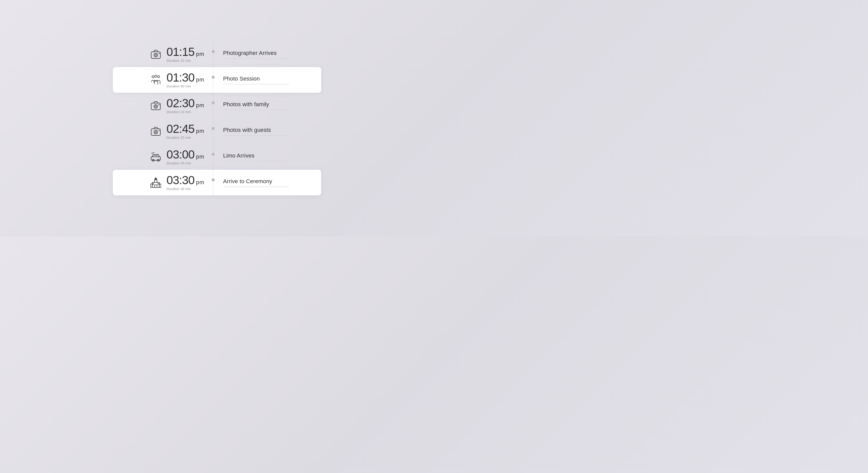 This screenshot has height=473, width=868. What do you see at coordinates (161, 105) in the screenshot?
I see `left-side-photos-family: 02:30 pm Duration 15 min` at bounding box center [161, 105].